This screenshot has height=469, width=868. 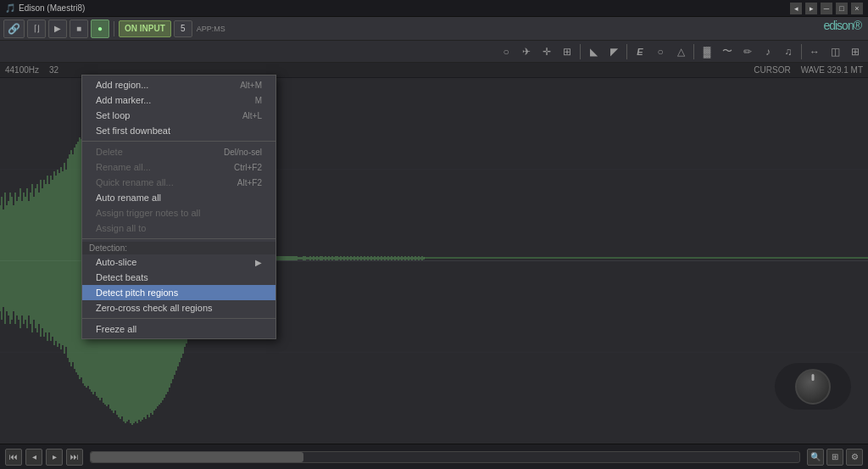 What do you see at coordinates (434, 456) in the screenshot?
I see `bottom-bar: ⏮ ◂ ▸ ⏭ 🔍 ⊞ ⚙` at bounding box center [434, 456].